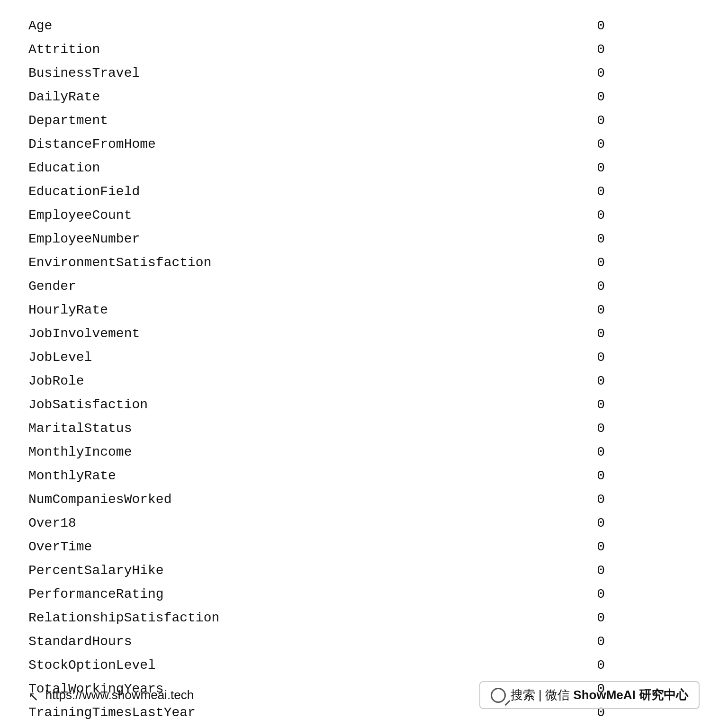 The height and width of the screenshot is (728, 728). I want to click on row-label: EmployeeNumber, so click(137, 239).